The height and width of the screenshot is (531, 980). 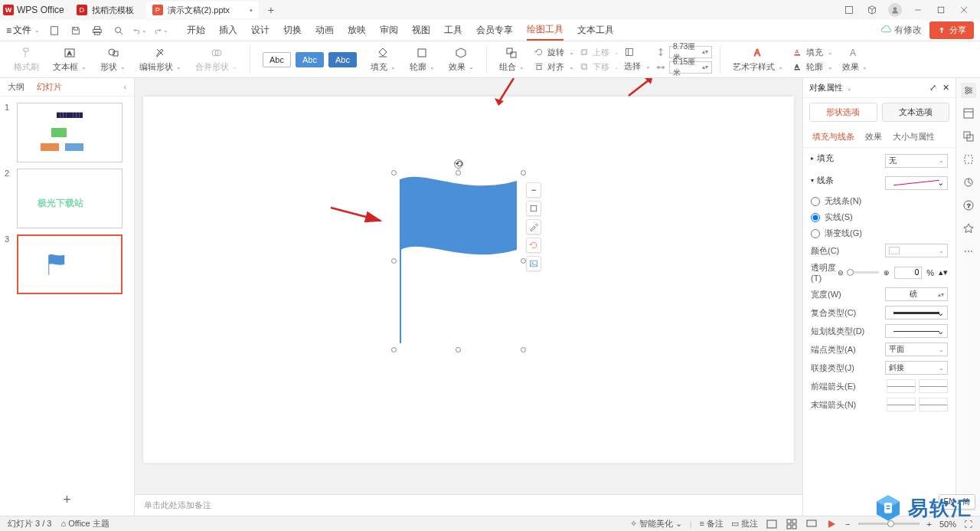 What do you see at coordinates (813, 67) in the screenshot?
I see `rb-outline2: A轮廓⌄` at bounding box center [813, 67].